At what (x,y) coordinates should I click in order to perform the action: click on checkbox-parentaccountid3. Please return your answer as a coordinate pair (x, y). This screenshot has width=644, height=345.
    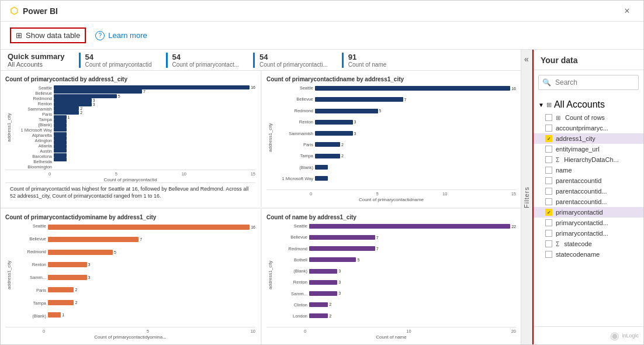
    Looking at the image, I should click on (549, 202).